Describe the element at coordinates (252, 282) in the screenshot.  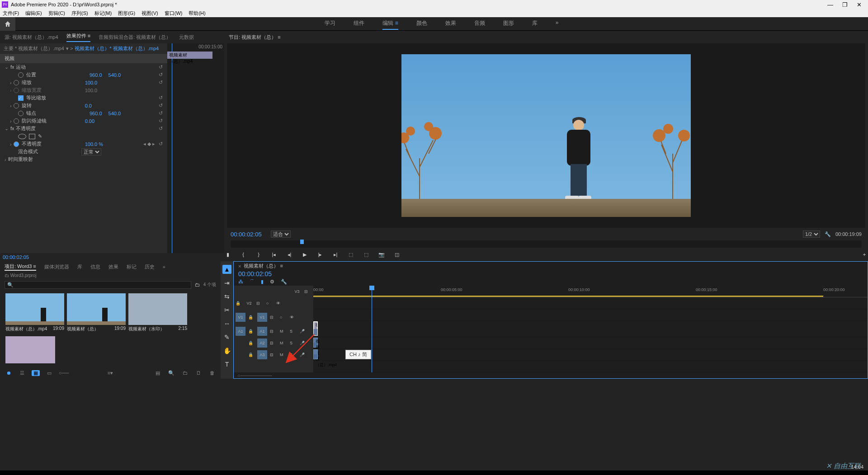
I see `linked-selection-icon: ⌒` at that location.